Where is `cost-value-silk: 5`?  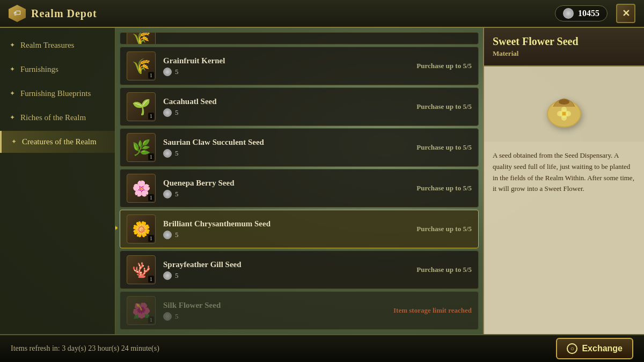
cost-value-silk: 5 is located at coordinates (177, 316).